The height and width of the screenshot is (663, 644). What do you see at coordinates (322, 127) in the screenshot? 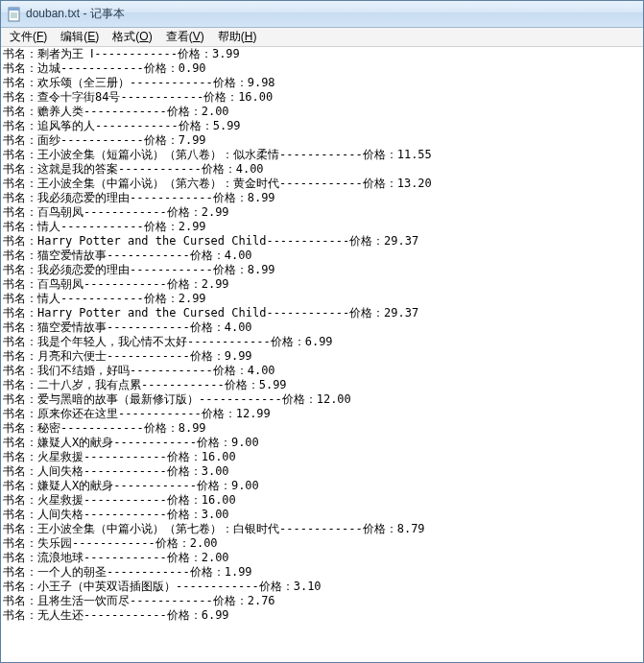
I see `text-line: 书名：追风筝的人------------价格：5.99` at bounding box center [322, 127].